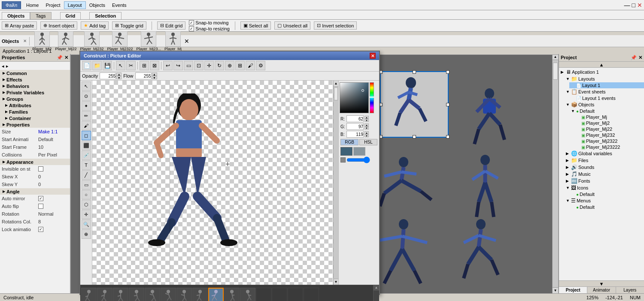 The height and width of the screenshot is (301, 644). What do you see at coordinates (336, 94) in the screenshot?
I see `pe-scroll-thumb-v` at bounding box center [336, 94].